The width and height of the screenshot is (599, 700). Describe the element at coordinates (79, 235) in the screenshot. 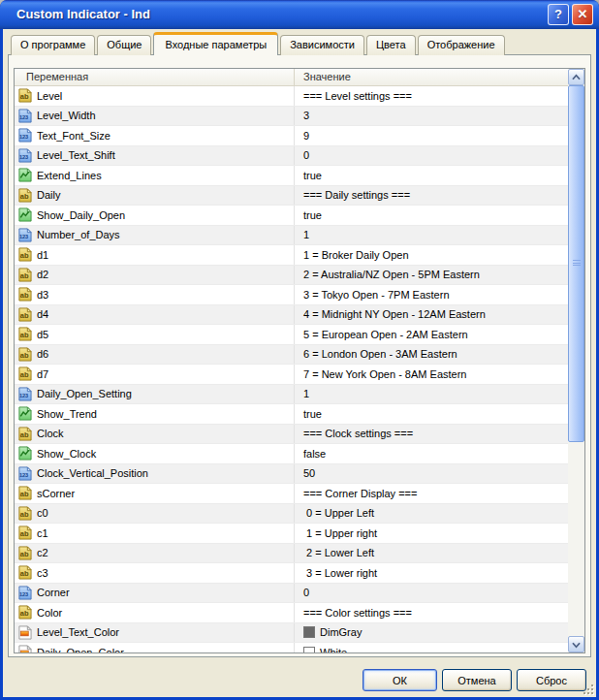

I see `param-name: Number_of_Days` at that location.